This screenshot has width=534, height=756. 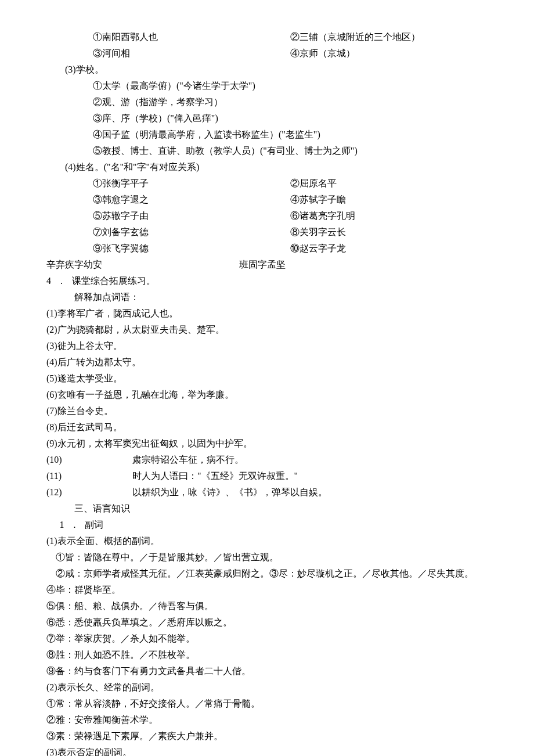 I want to click on adverb-line: ①常：常从容淡静，不好交接俗人。／常痛于骨髓。, so click(x=267, y=704).